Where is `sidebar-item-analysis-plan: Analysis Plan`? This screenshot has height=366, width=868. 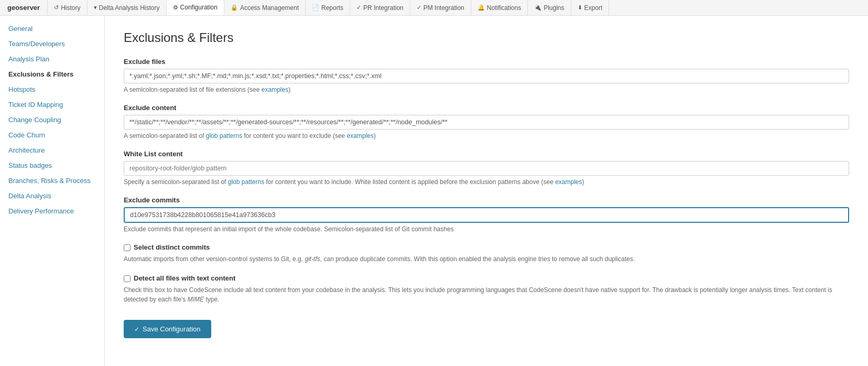
sidebar-item-analysis-plan: Analysis Plan is located at coordinates (52, 59).